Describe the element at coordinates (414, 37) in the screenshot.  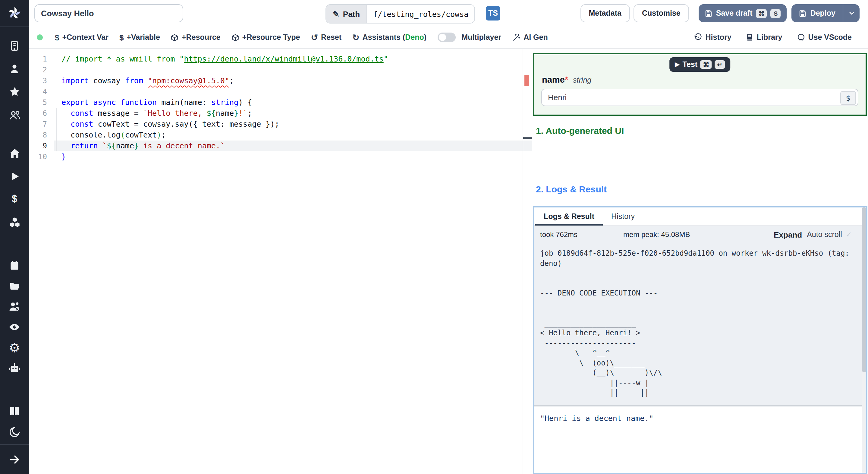
I see `assistants-lang: Deno` at that location.